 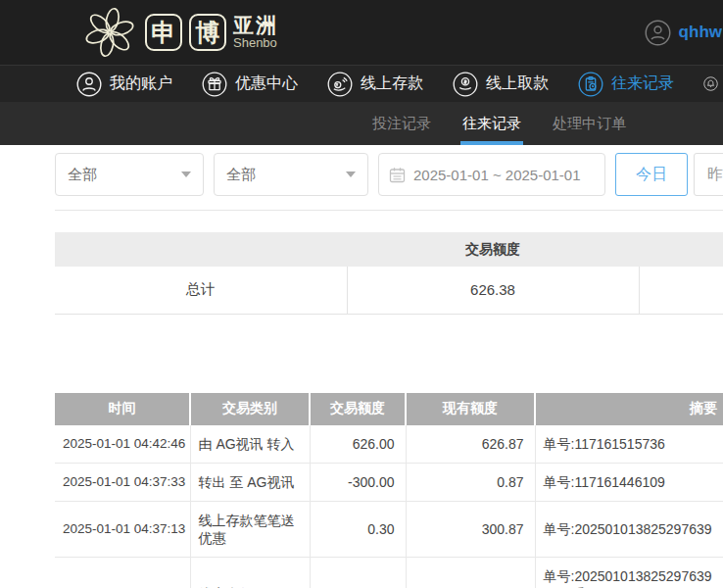 I want to click on table-row: 2025-01-01 04:37:13线上存款笔笔送优惠0.30300.87单号…, so click(x=389, y=529).